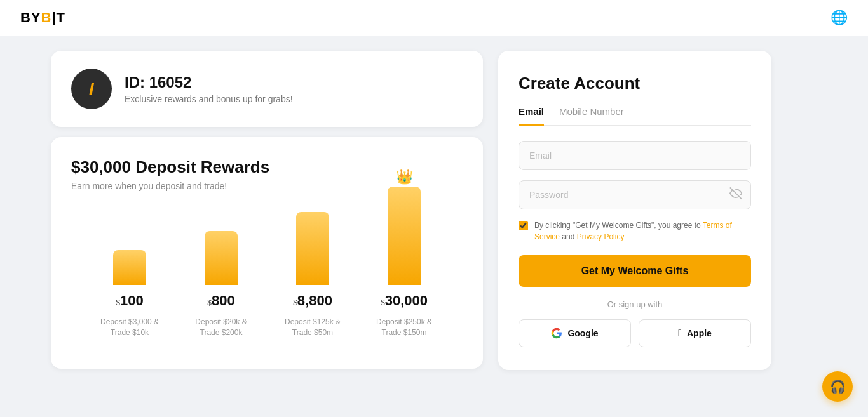 This screenshot has width=868, height=417. Describe the element at coordinates (404, 234) in the screenshot. I see `bar-wrapper-4: 👑` at that location.